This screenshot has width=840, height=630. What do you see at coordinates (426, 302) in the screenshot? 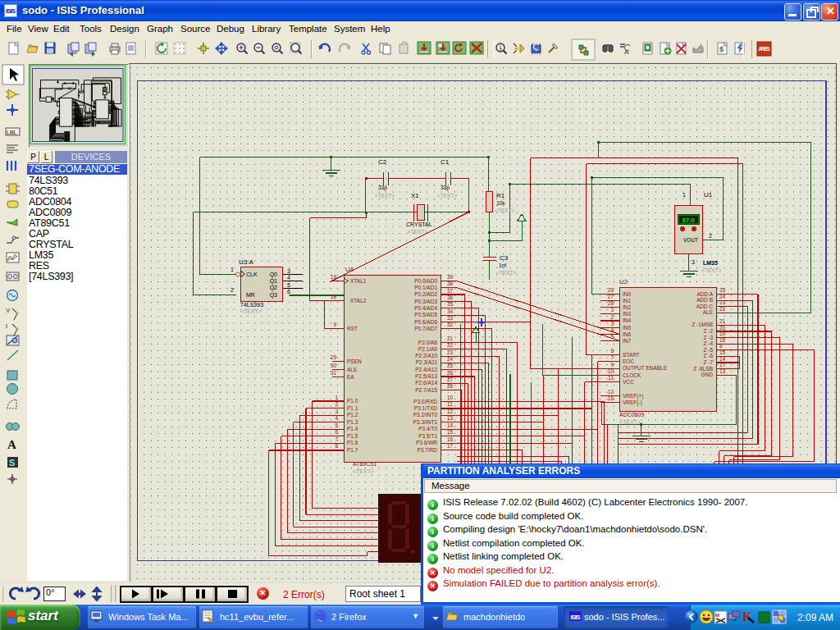
I see `svg-text: P0.3/AD3` at bounding box center [426, 302].